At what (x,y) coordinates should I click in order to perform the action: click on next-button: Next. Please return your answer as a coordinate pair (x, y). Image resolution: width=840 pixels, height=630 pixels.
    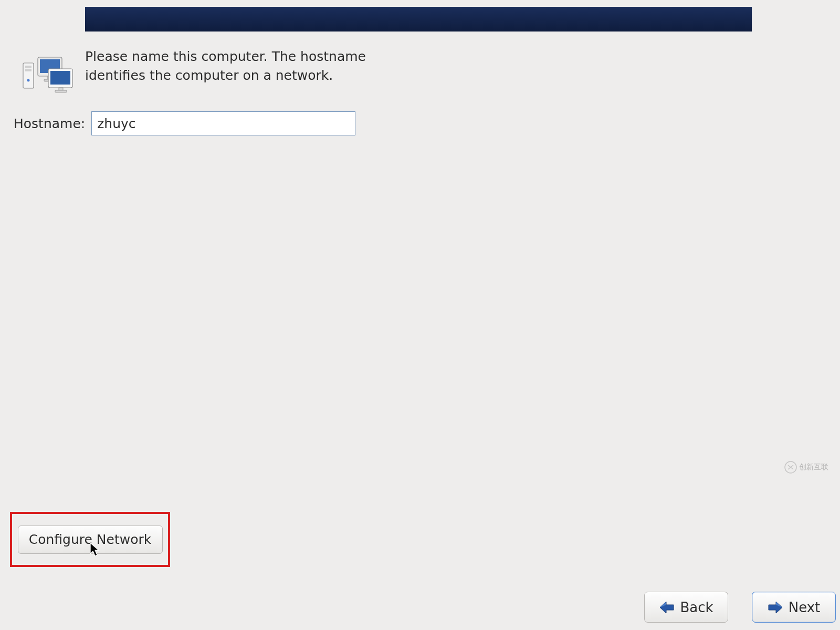
    Looking at the image, I should click on (794, 607).